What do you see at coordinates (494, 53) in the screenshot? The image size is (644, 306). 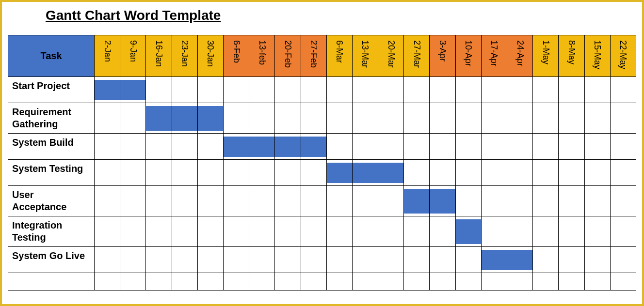 I see `date-label: 17-Apr` at bounding box center [494, 53].